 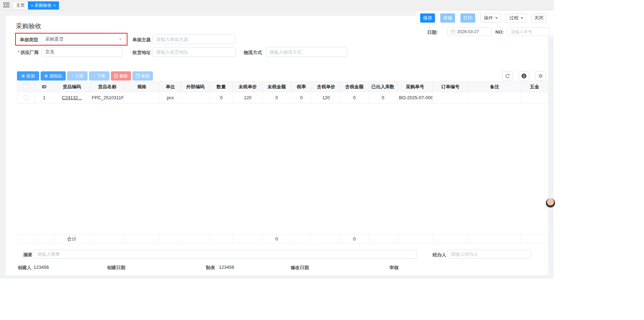 What do you see at coordinates (394, 268) in the screenshot?
I see `audit-label: 审核` at bounding box center [394, 268].